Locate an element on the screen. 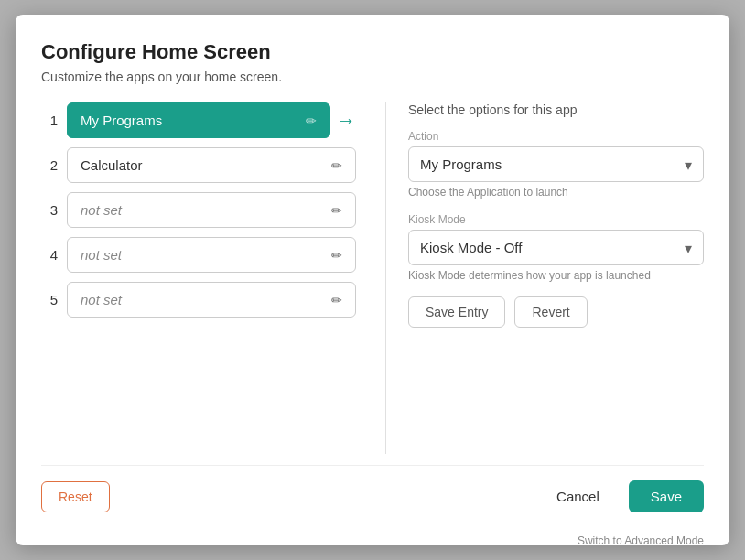 The width and height of the screenshot is (745, 560). list-item-number: 3 is located at coordinates (49, 210).